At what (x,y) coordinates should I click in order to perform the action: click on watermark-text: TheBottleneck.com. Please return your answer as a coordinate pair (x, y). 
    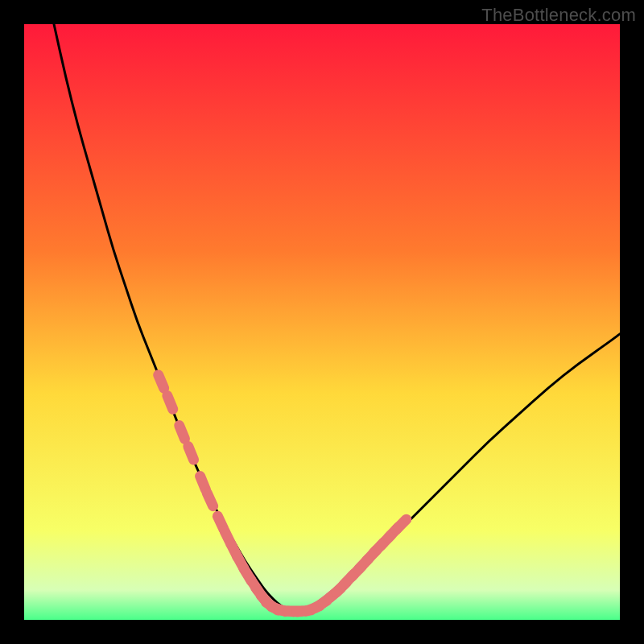
    Looking at the image, I should click on (559, 15).